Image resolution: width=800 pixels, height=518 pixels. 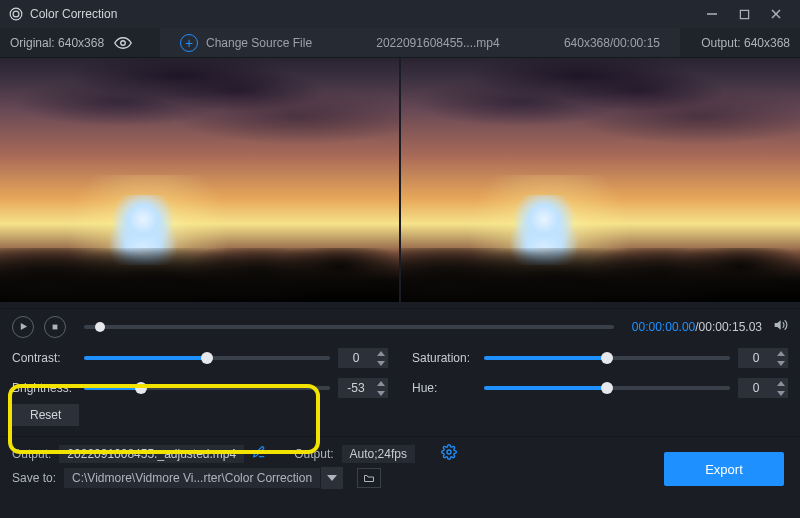 I want to click on play-button, so click(x=23, y=327).